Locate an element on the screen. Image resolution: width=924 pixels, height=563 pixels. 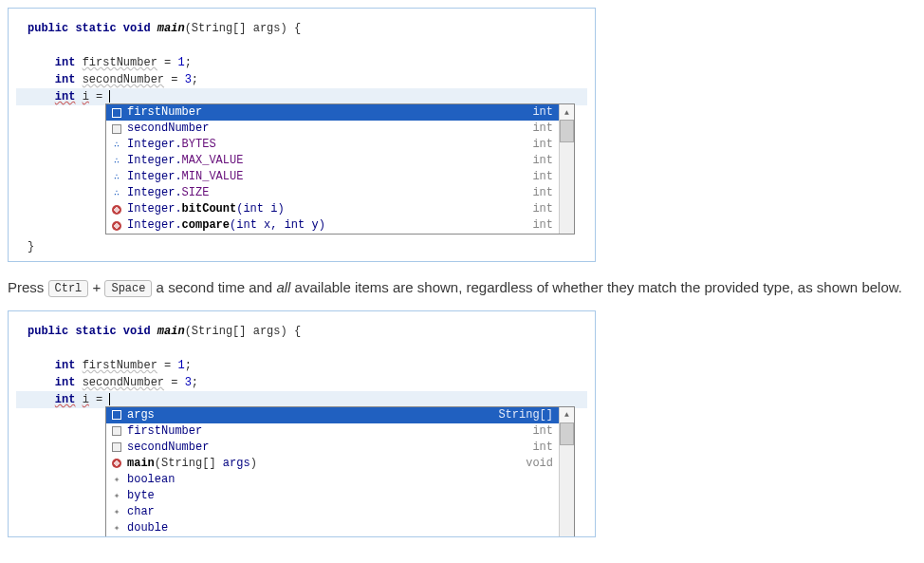
key-space: Space is located at coordinates (128, 289).